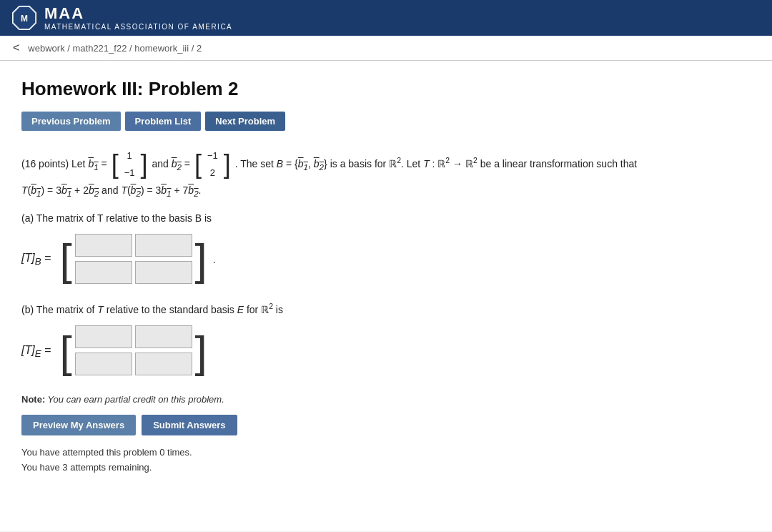 This screenshot has height=532, width=772. Describe the element at coordinates (115, 164) in the screenshot. I see `b1-left-bracket: [` at that location.